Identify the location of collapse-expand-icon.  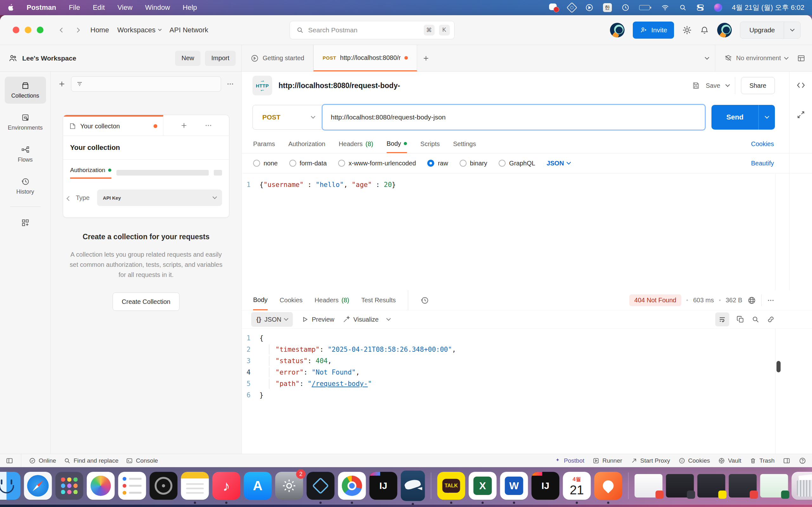
(801, 115).